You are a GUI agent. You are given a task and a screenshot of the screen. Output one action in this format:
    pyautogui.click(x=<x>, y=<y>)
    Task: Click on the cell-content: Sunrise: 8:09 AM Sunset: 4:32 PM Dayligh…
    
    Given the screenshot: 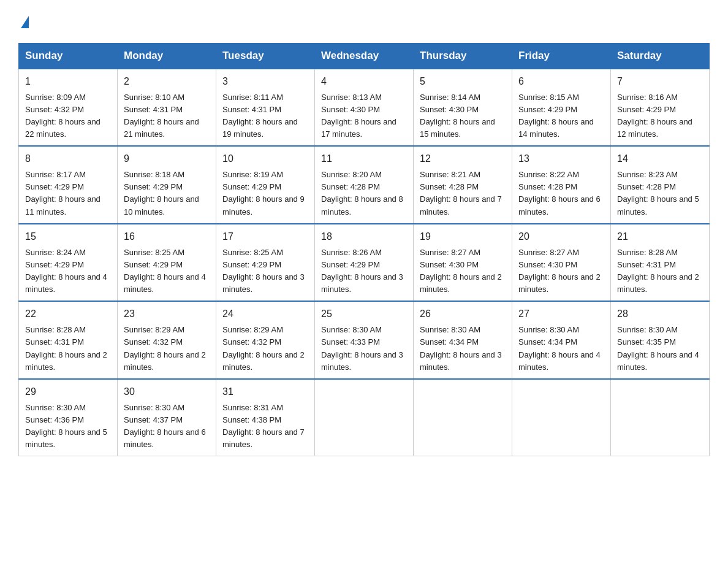 What is the action you would take?
    pyautogui.click(x=68, y=117)
    